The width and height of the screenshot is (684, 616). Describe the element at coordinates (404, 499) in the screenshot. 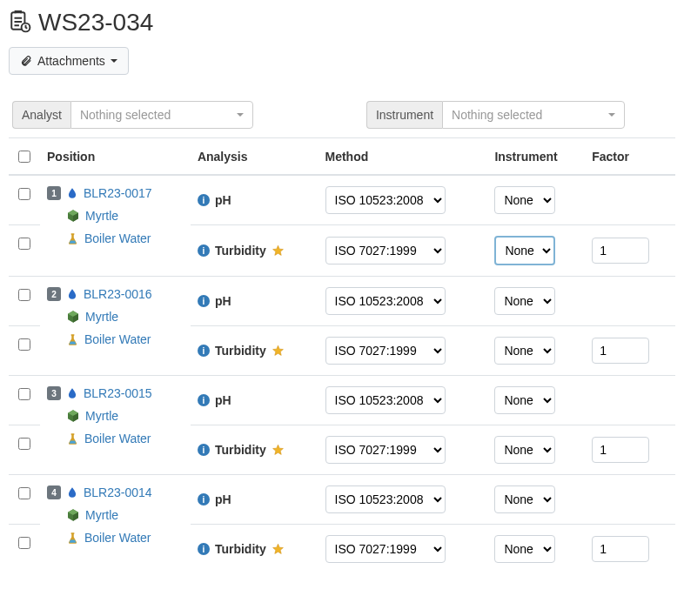

I see `method-cell: ISO 10523:2008` at that location.